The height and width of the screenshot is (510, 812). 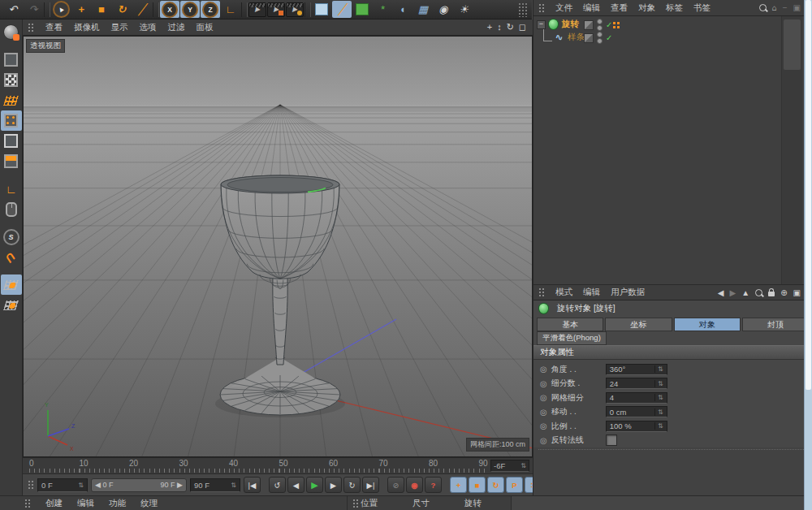 I want to click on object-properties-header: 对象属性, so click(x=672, y=352).